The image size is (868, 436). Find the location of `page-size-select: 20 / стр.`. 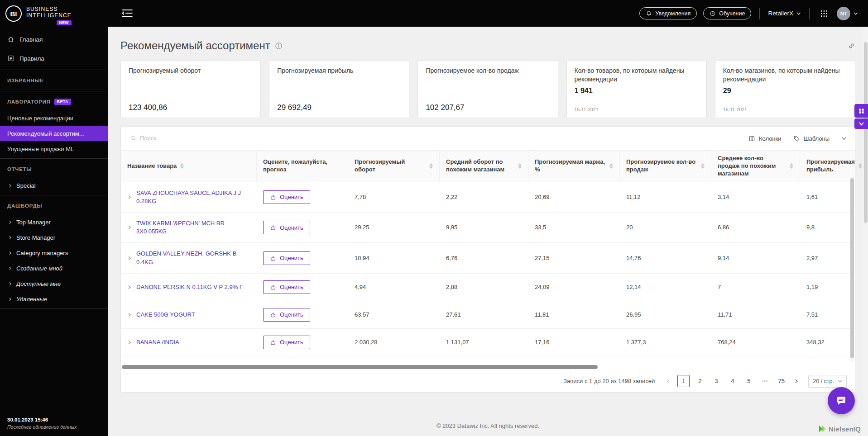

page-size-select: 20 / стр. is located at coordinates (828, 381).